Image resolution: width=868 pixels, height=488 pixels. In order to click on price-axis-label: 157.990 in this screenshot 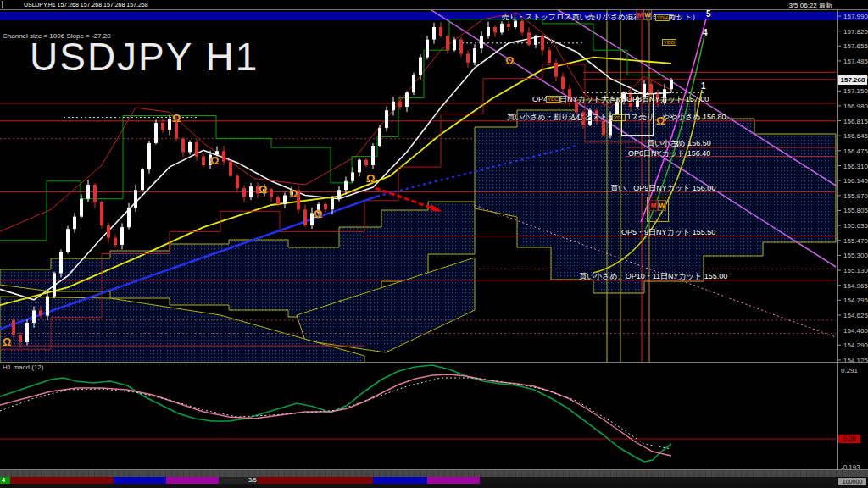, I will do `click(856, 17)`.